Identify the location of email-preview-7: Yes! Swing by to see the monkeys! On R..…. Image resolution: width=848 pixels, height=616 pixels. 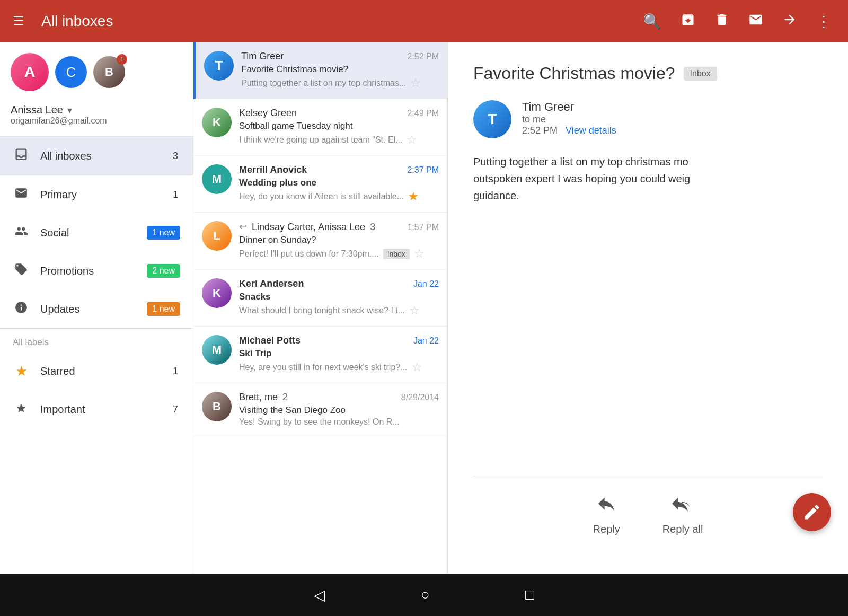
(339, 422).